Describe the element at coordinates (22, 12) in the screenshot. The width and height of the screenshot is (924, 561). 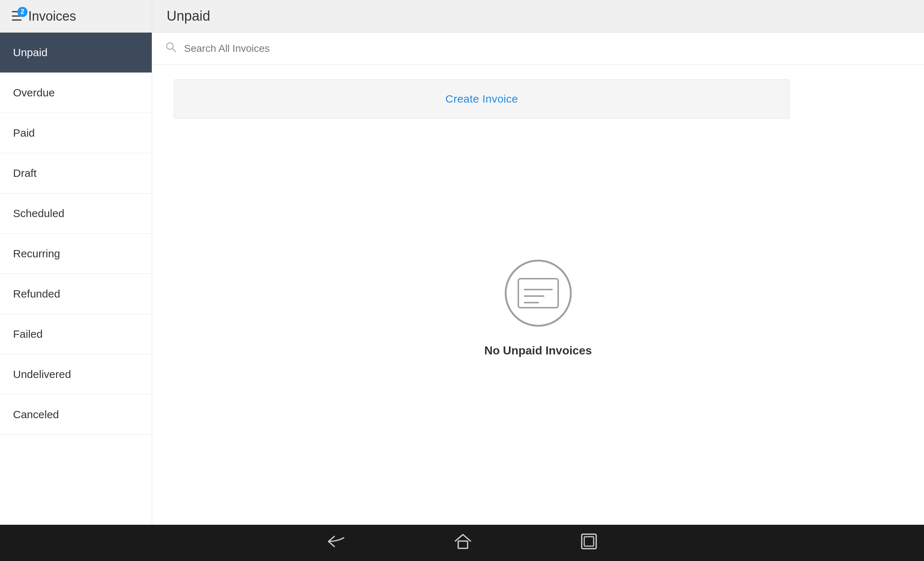
I see `notification-badge: 2` at that location.